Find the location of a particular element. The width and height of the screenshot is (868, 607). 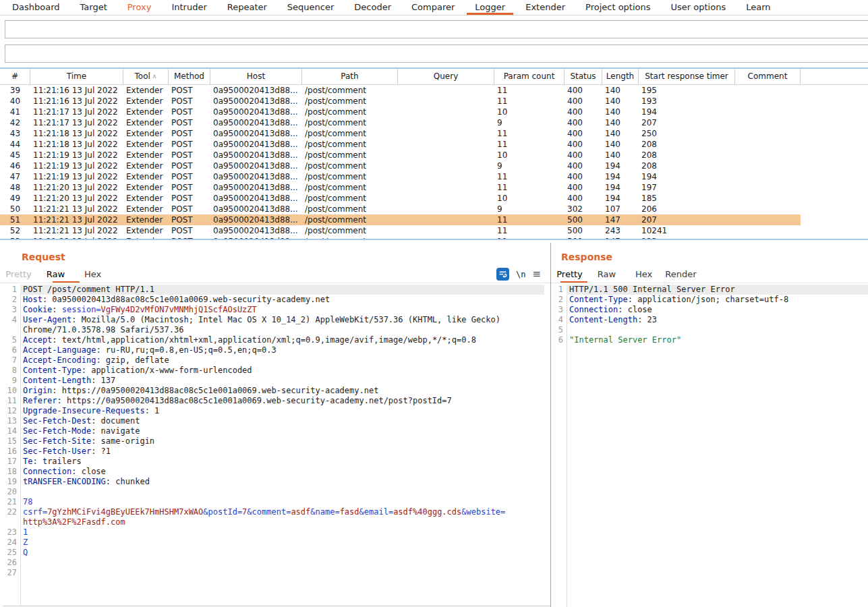

menu-item-logger: Logger is located at coordinates (490, 7).